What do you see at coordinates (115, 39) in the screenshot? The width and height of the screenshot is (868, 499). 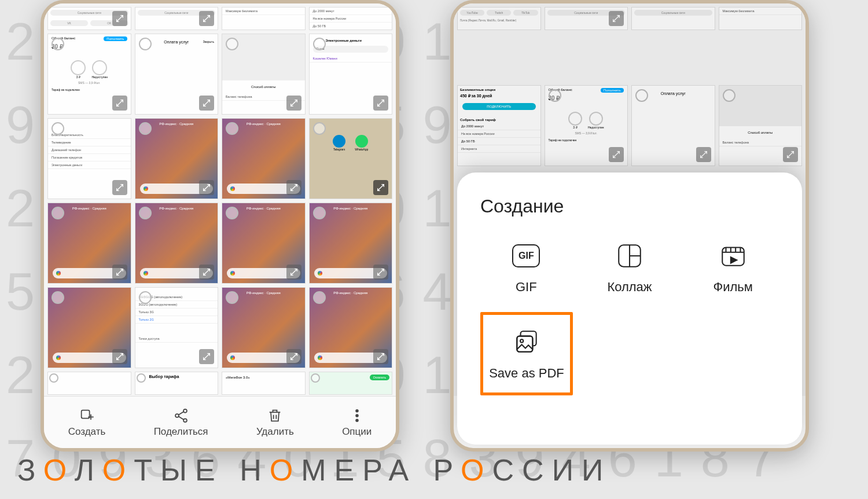 I see `label: Пополнить` at bounding box center [115, 39].